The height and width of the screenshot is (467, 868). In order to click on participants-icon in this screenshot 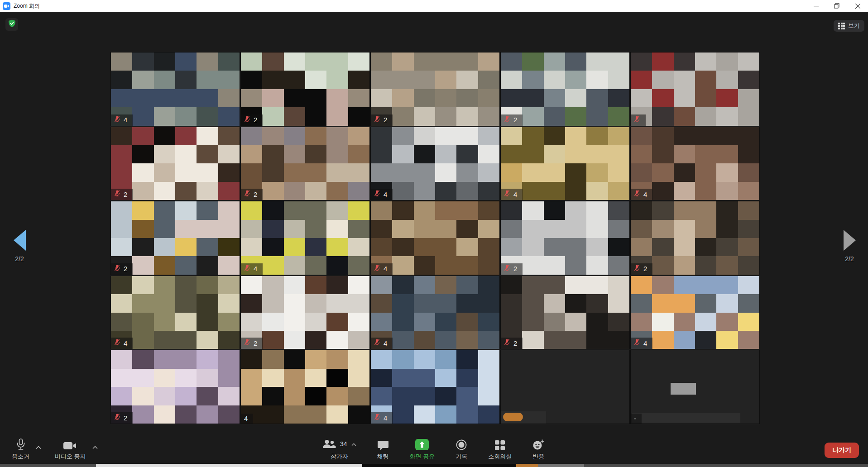, I will do `click(329, 445)`.